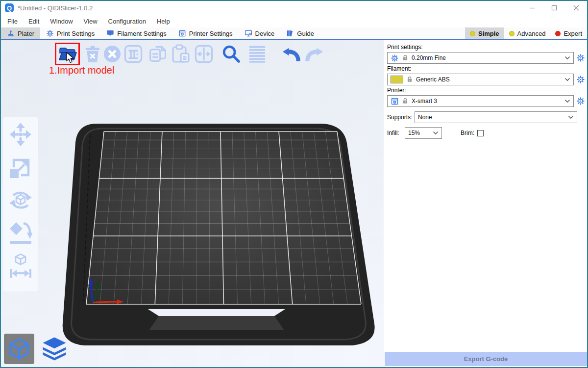  Describe the element at coordinates (19, 349) in the screenshot. I see `cube-icon` at that location.